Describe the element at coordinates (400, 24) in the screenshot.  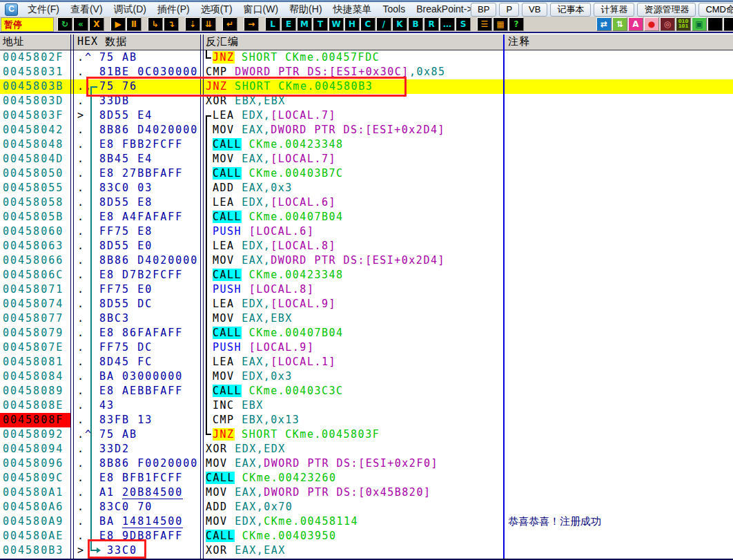
I see `call-stack-button: K` at that location.